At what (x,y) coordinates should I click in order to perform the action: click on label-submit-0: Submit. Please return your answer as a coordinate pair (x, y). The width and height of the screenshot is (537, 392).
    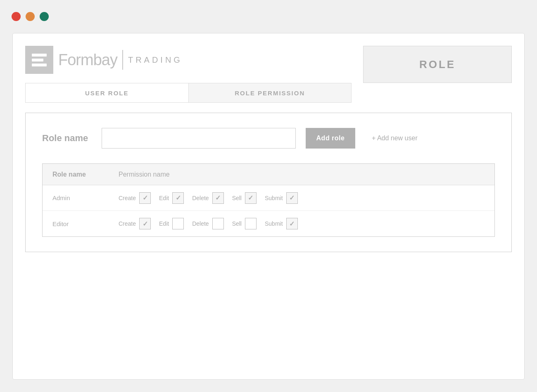
    Looking at the image, I should click on (274, 198).